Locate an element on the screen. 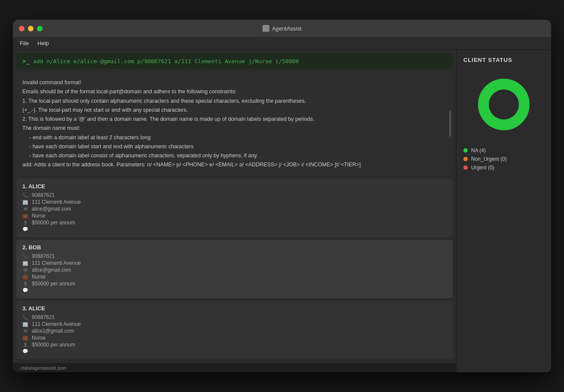  error-line-1: Emails should be of the format local-par… is located at coordinates (235, 92).